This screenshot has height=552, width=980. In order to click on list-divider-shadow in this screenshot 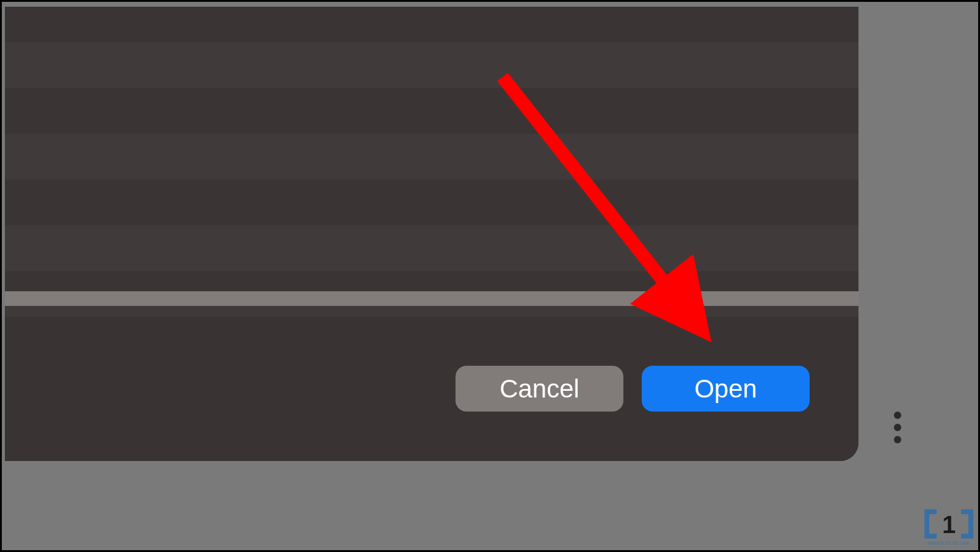, I will do `click(432, 311)`.